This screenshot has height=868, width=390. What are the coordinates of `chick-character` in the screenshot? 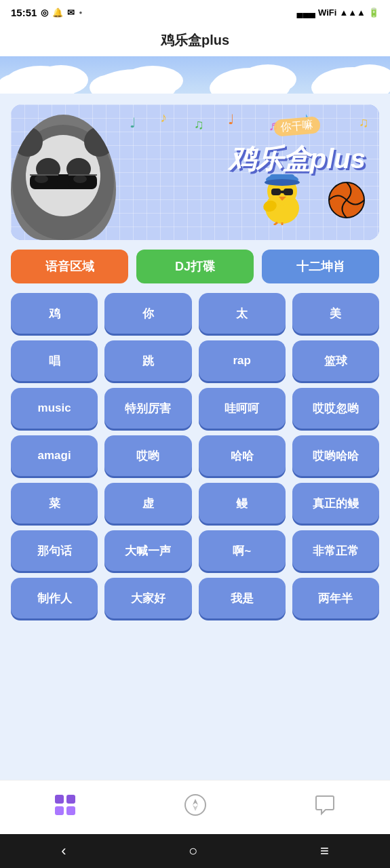 It's located at (282, 202).